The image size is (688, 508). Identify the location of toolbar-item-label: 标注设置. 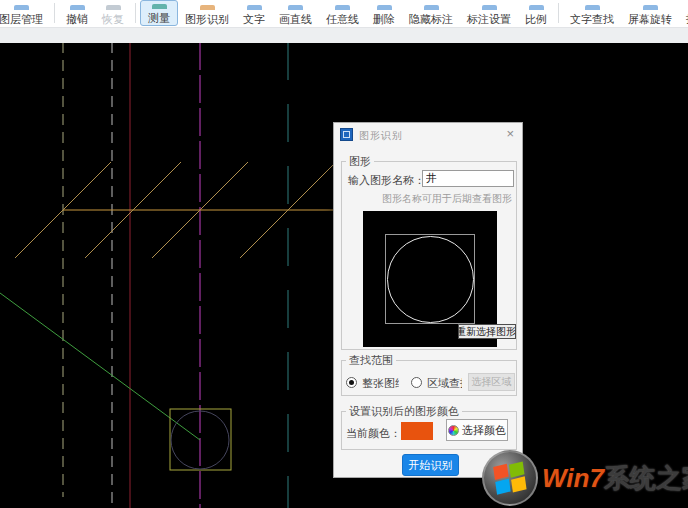
(489, 19).